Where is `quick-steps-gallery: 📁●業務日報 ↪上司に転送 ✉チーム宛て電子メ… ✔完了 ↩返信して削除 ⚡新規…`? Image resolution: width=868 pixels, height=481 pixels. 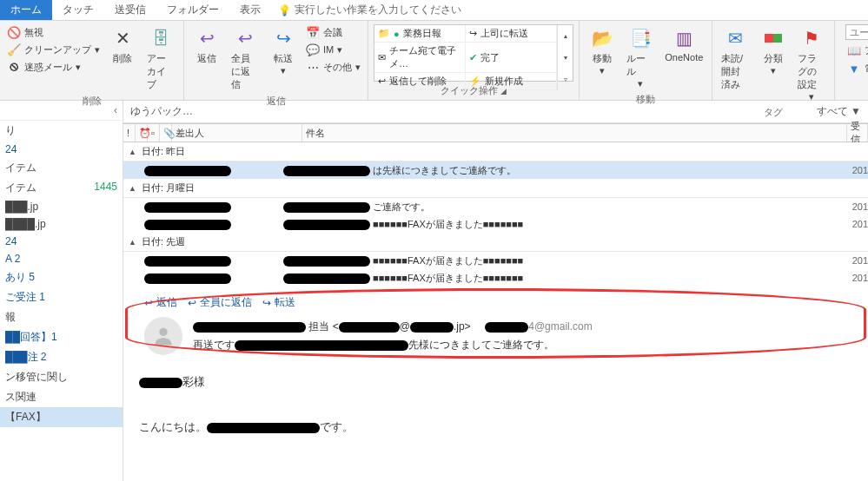 quick-steps-gallery: 📁●業務日報 ↪上司に転送 ✉チーム宛て電子メ… ✔完了 ↩返信して削除 ⚡新規… is located at coordinates (474, 53).